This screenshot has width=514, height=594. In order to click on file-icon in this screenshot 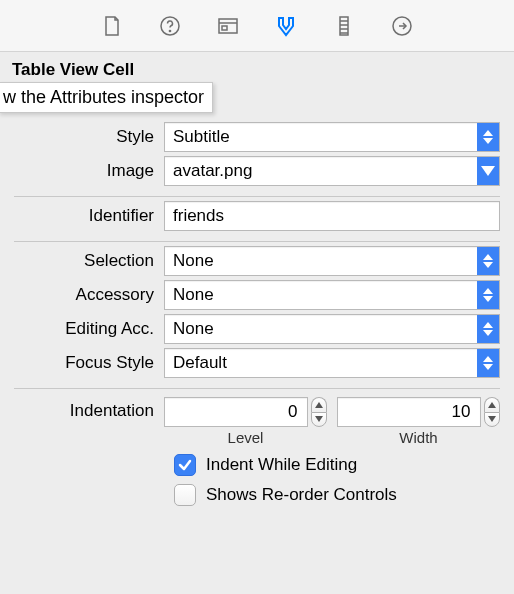, I will do `click(112, 26)`.